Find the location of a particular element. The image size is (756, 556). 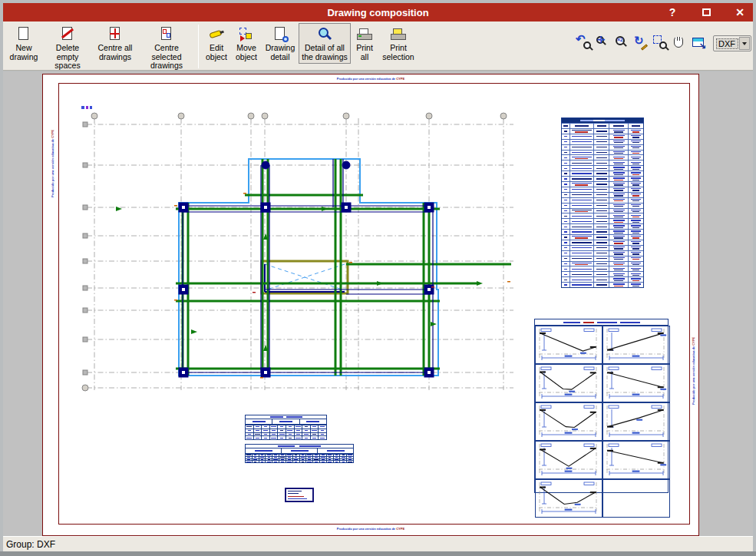

full-view-button: ↘ is located at coordinates (698, 42).